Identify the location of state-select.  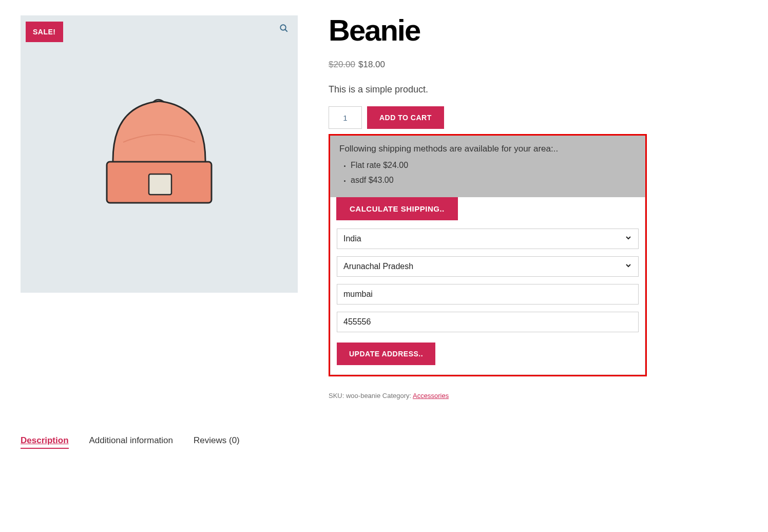
(488, 267).